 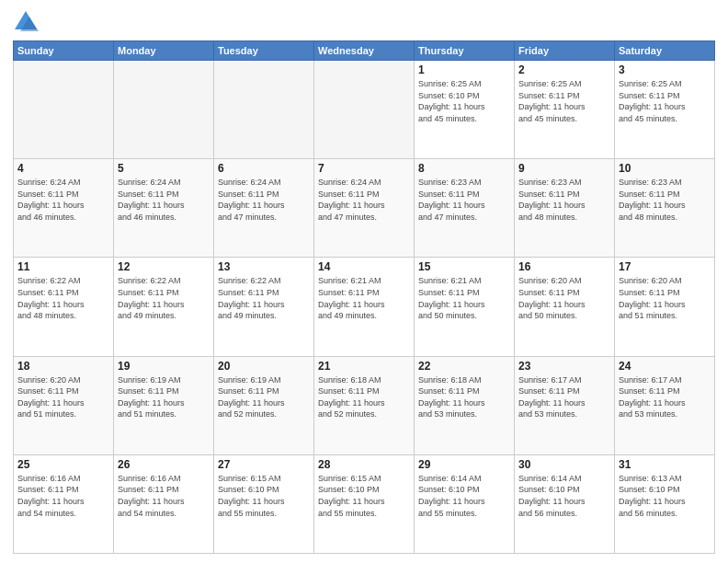 What do you see at coordinates (164, 405) in the screenshot?
I see `calendar-cell: 19Sunrise: 6:19 AMSunset: 6:11 PMDayligh…` at bounding box center [164, 405].